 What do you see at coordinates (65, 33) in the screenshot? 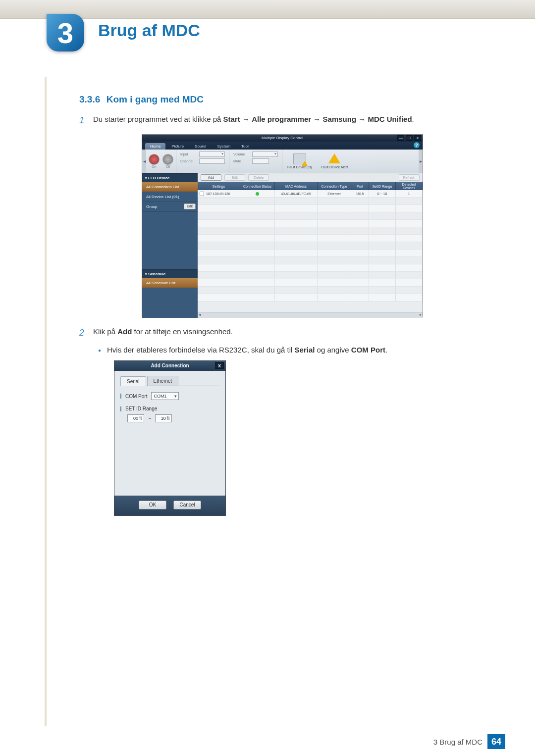
I see `chapter-number-badge: 3` at bounding box center [65, 33].